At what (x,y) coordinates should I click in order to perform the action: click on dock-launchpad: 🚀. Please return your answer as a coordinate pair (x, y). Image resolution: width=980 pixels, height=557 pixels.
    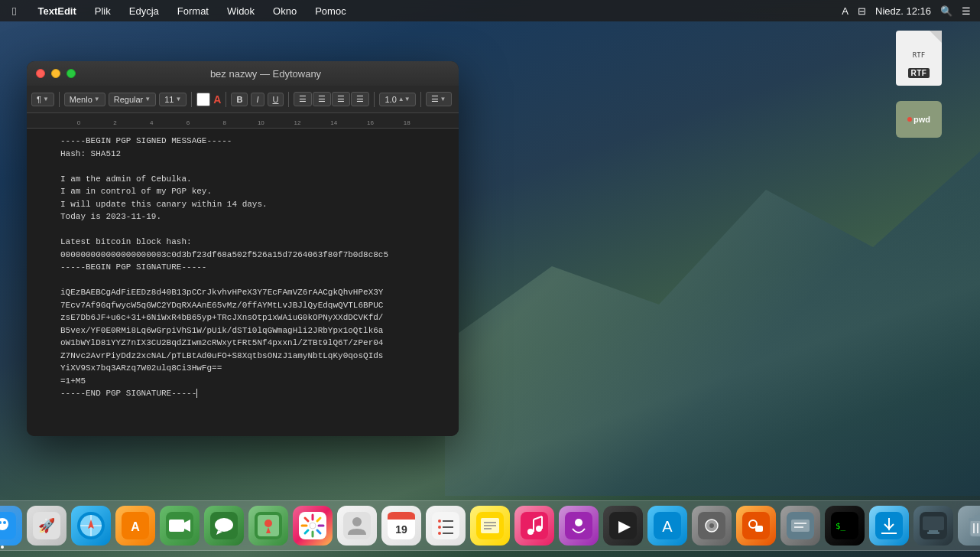
    Looking at the image, I should click on (47, 526).